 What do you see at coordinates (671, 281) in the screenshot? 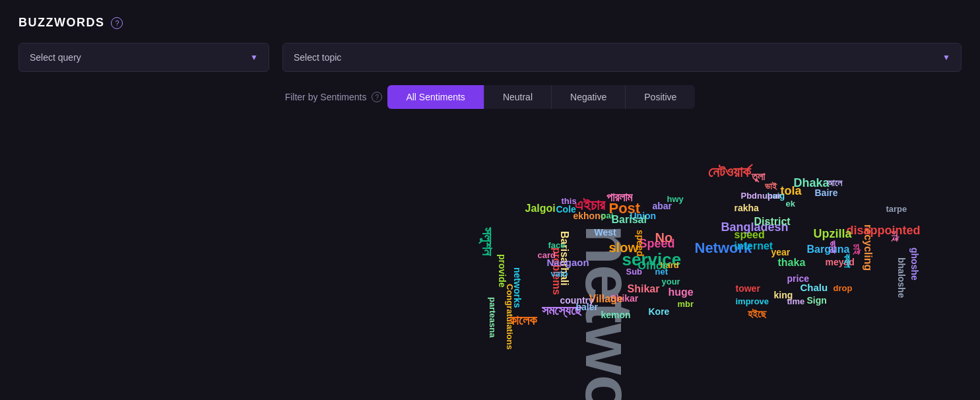
I see `wordcloud-word: your` at bounding box center [671, 281].